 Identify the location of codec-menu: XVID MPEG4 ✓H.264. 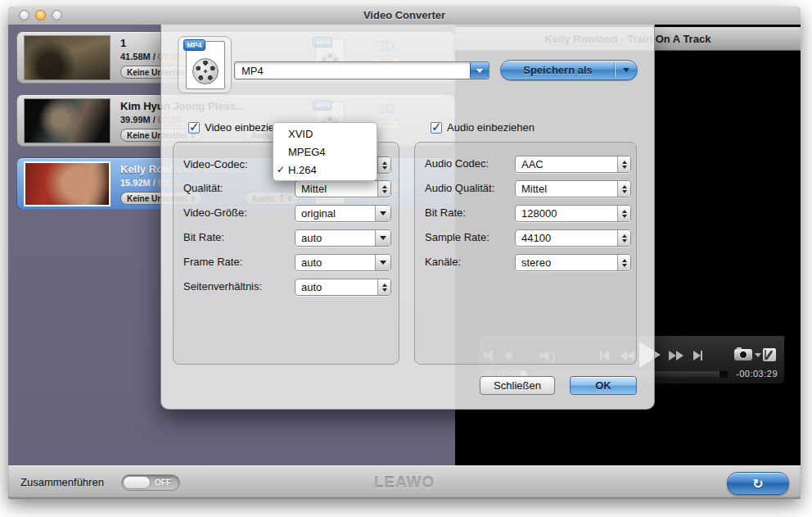
(325, 152).